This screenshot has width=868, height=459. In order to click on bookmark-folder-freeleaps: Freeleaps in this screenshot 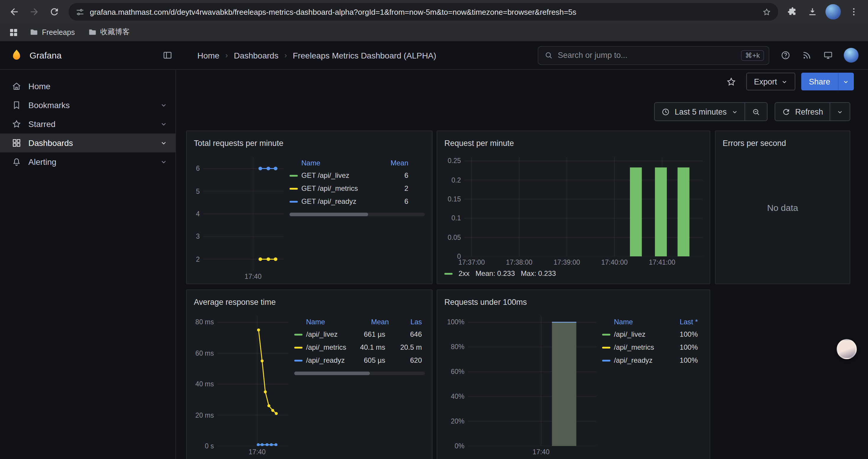, I will do `click(52, 32)`.